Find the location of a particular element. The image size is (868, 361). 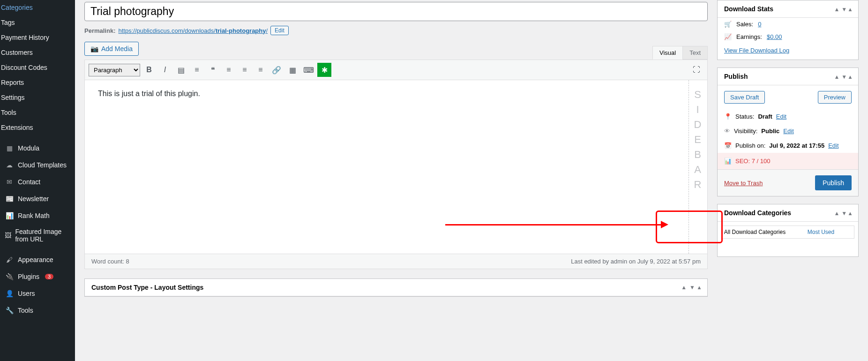

sidebar-modula: ▦Modula is located at coordinates (37, 148).